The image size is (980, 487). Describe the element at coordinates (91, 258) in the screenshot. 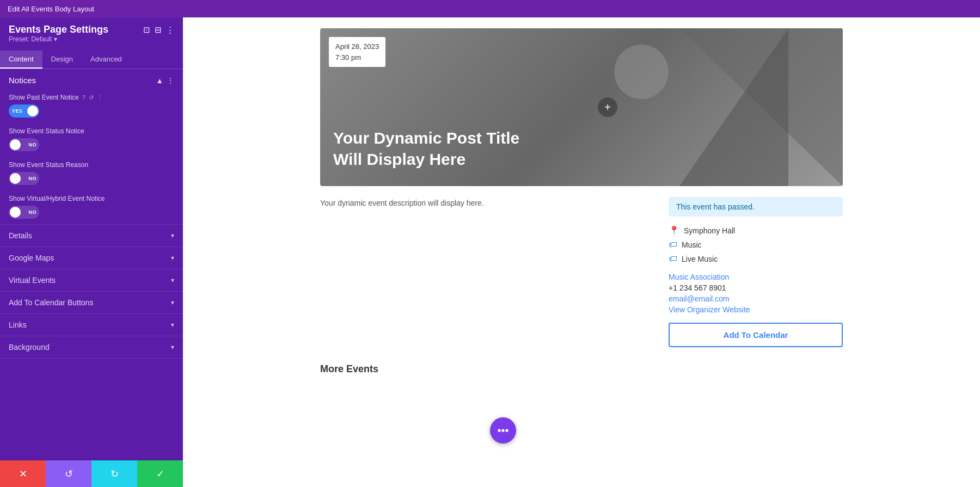

I see `google-maps-section: Google Maps ▾` at that location.